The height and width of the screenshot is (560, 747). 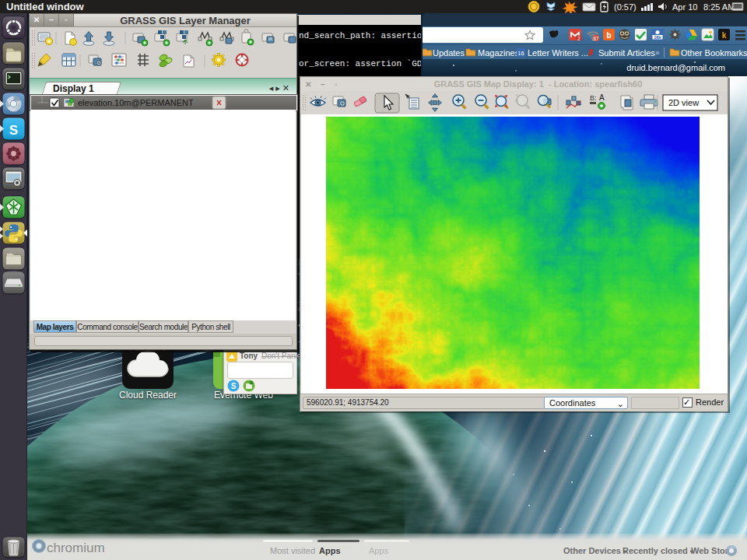 I want to click on svg-text: Letter Writers ..., so click(x=558, y=53).